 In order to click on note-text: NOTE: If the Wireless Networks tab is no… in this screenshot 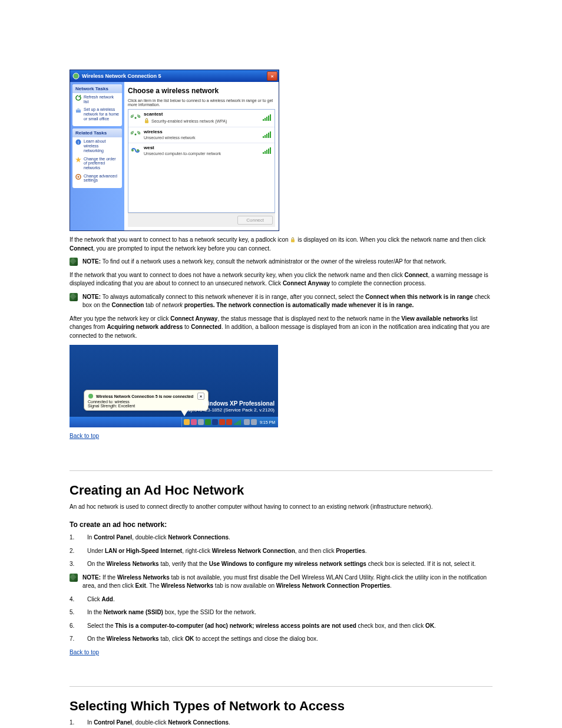, I will do `click(287, 582)`.